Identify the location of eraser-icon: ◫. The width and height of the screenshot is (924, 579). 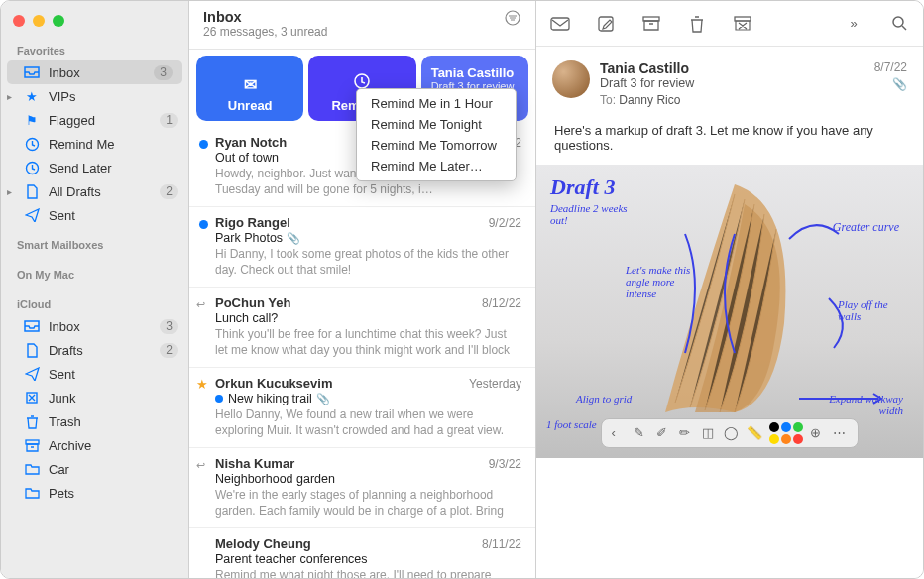
(710, 433).